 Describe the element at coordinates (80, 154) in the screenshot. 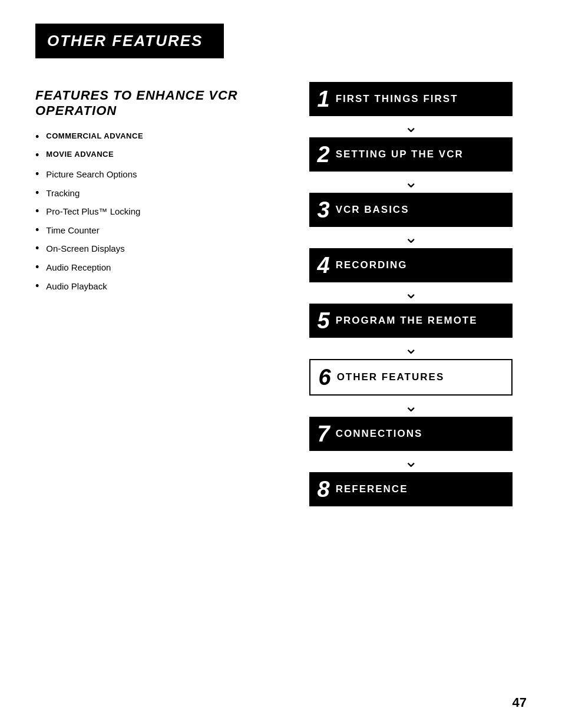

I see `bullet-text: MOVIE ADVANCE` at that location.